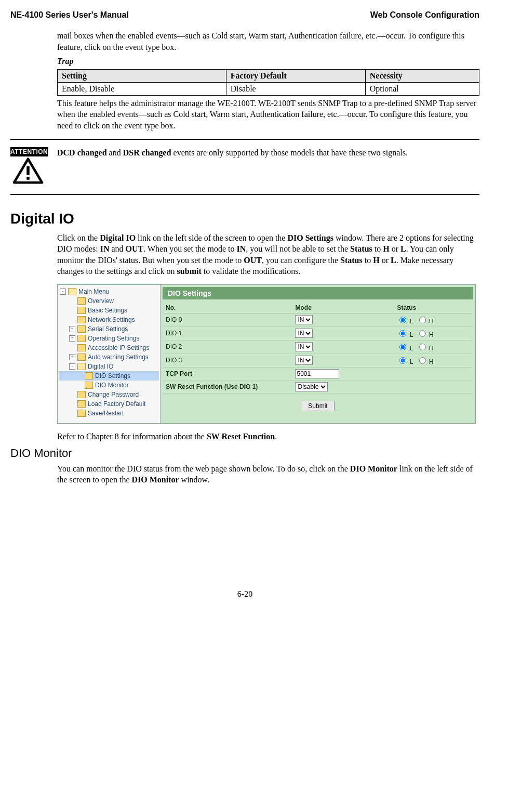  What do you see at coordinates (269, 76) in the screenshot?
I see `table-row: Setting Factory Default Necessity` at bounding box center [269, 76].